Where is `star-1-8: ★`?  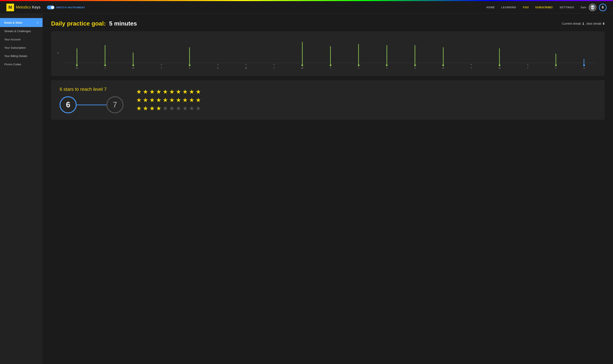 star-1-8: ★ is located at coordinates (192, 100).